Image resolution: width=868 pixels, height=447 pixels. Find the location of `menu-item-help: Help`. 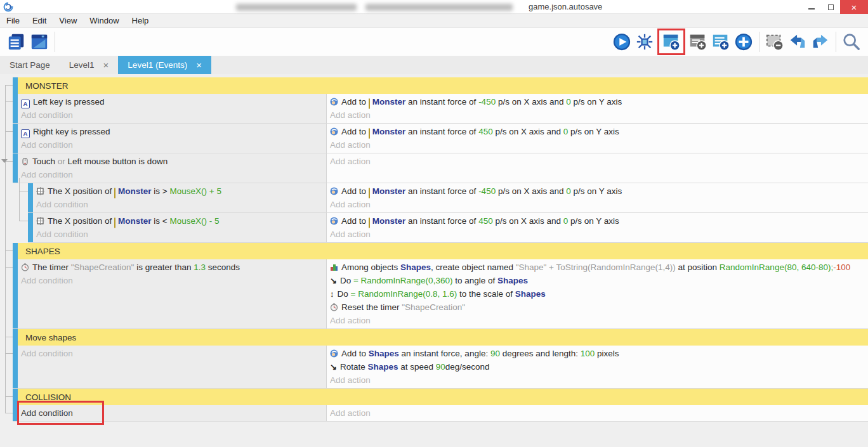

menu-item-help: Help is located at coordinates (141, 20).